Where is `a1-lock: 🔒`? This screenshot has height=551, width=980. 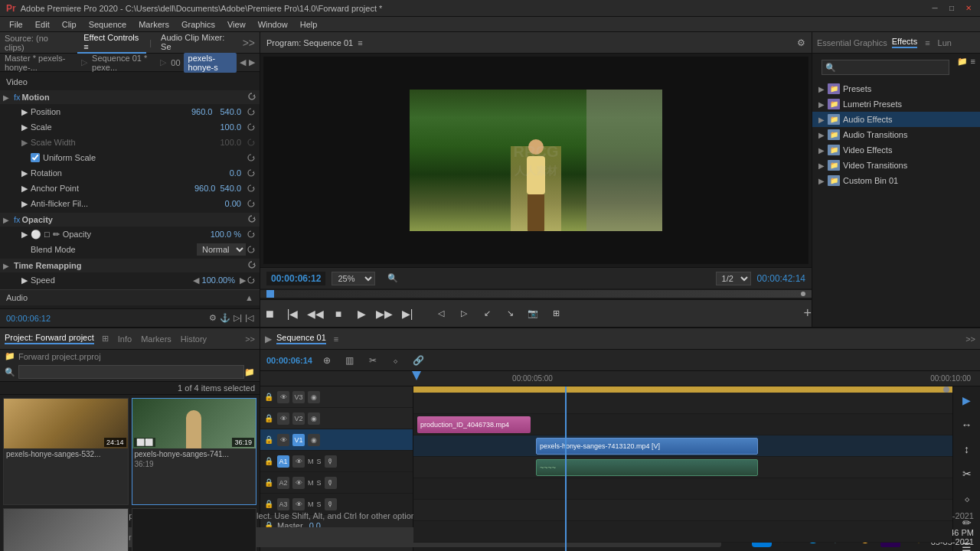
a1-lock: 🔒 is located at coordinates (269, 461).